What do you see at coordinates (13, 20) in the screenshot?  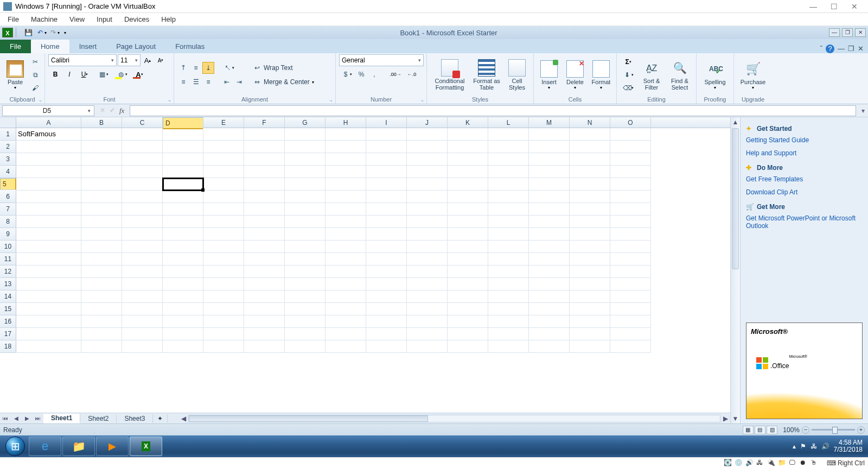 I see `vbox-menu-file: File` at bounding box center [13, 20].